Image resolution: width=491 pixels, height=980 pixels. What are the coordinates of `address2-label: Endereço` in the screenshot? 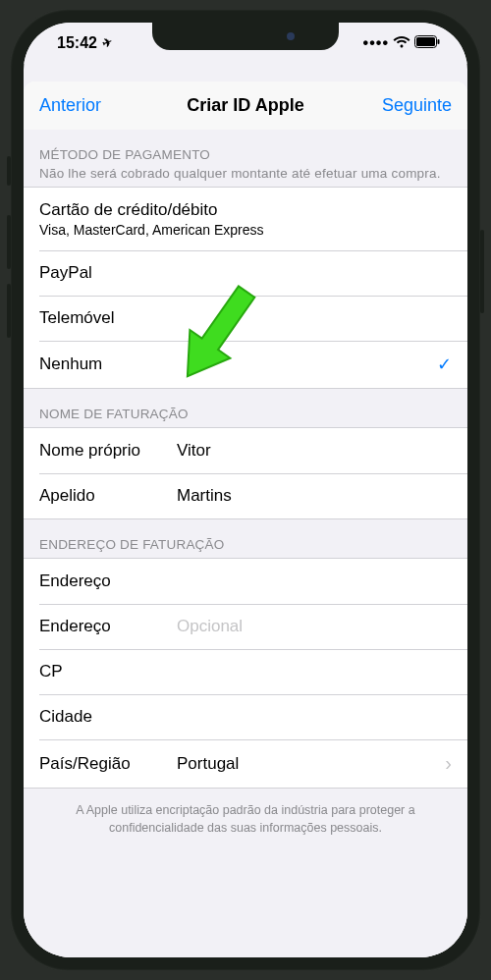 It's located at (108, 626).